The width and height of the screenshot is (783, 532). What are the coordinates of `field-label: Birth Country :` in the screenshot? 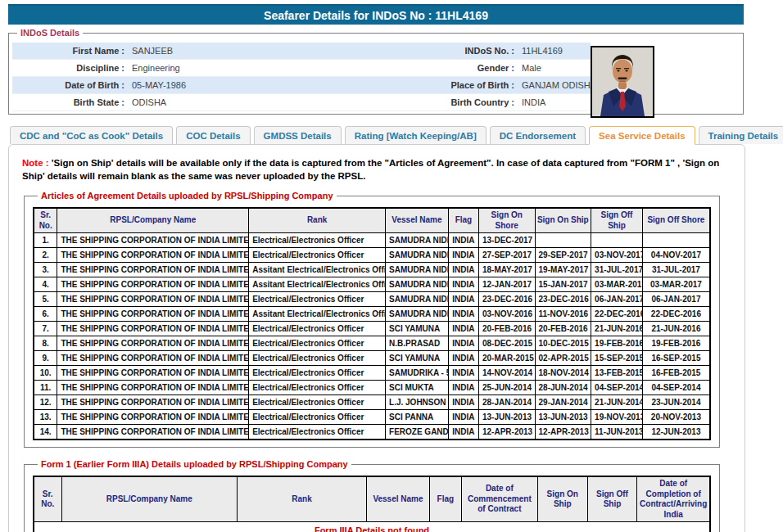 It's located at (470, 102).